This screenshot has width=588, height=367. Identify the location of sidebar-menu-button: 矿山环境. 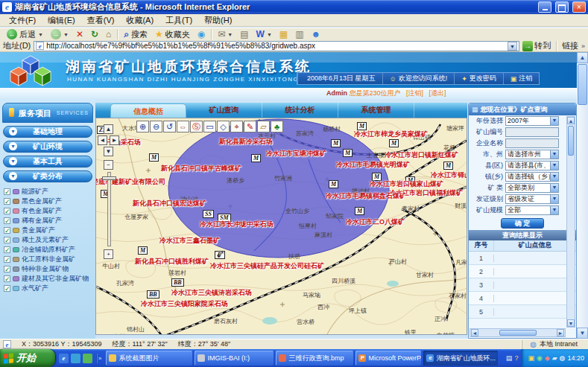
(48, 147).